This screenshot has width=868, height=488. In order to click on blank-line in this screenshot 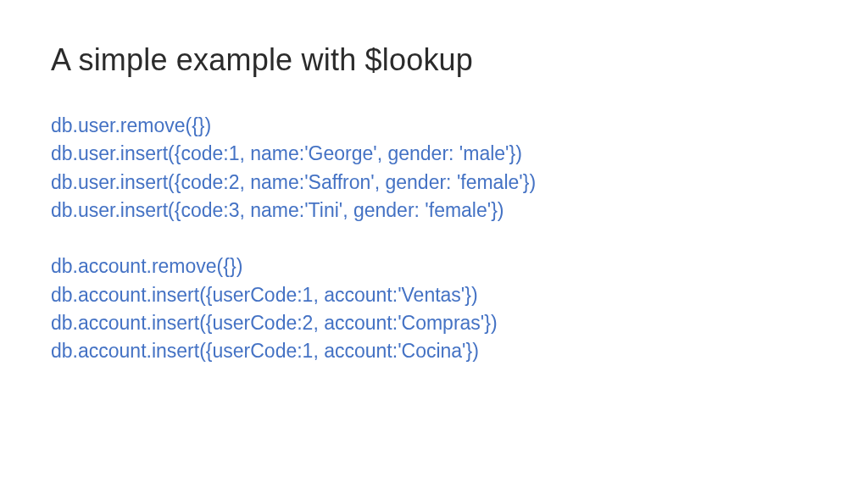, I will do `click(434, 239)`.